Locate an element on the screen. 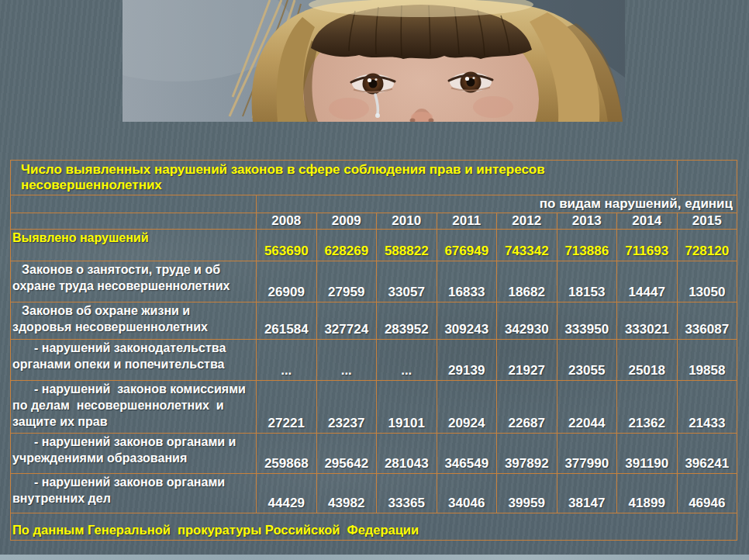  value-cell: 34046 is located at coordinates (467, 493).